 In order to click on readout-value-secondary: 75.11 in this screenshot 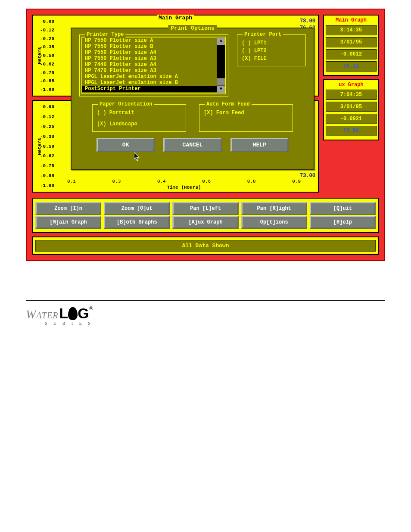, I will do `click(351, 66)`.